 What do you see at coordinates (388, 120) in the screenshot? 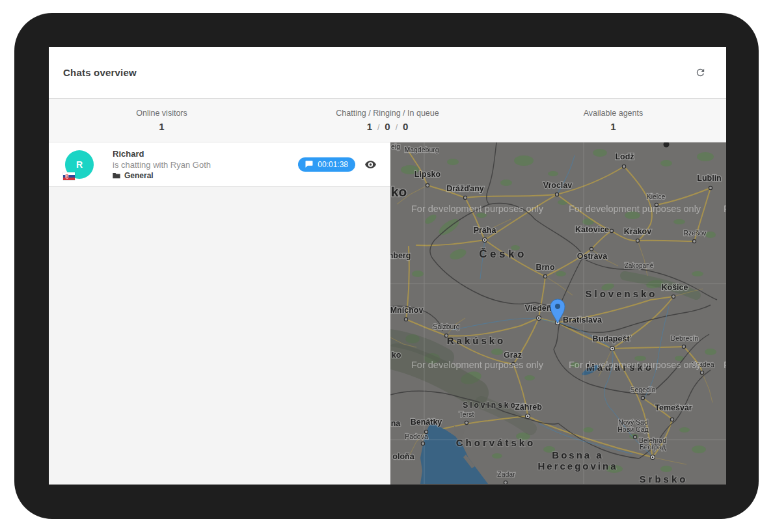
I see `stat-chatting-ringing-queue: Chatting / Ringing / In queue 1 / 0 / 0` at bounding box center [388, 120].